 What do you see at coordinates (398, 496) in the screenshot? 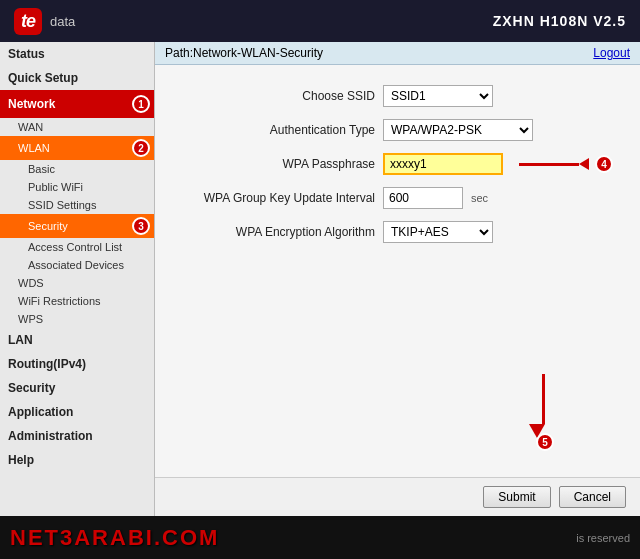
I see `button-row: Submit Cancel` at bounding box center [398, 496].